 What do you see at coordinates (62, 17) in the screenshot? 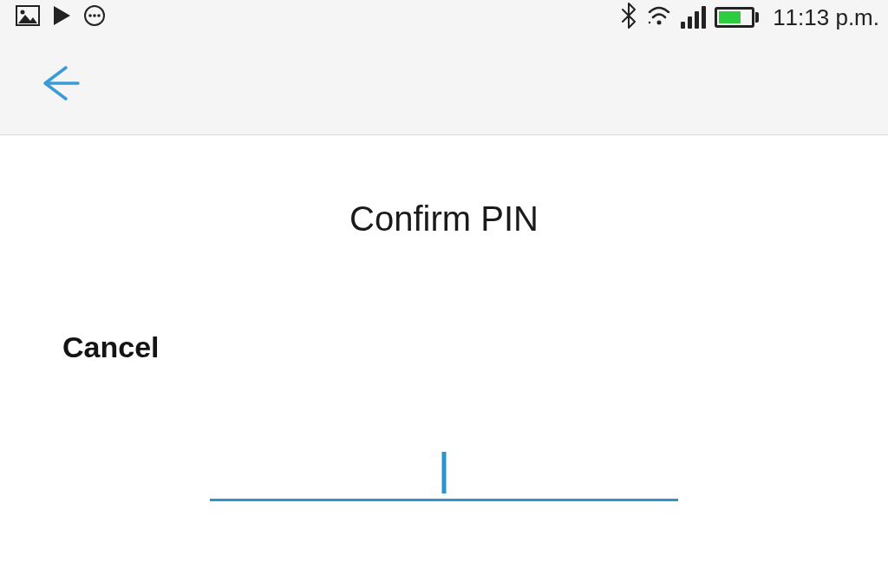
I see `play-icon` at bounding box center [62, 17].